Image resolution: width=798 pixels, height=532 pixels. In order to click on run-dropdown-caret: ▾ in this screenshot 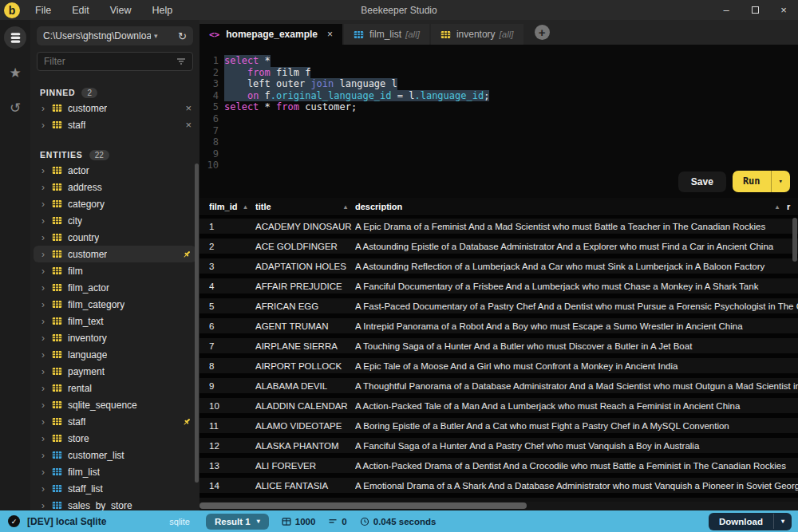, I will do `click(780, 182)`.